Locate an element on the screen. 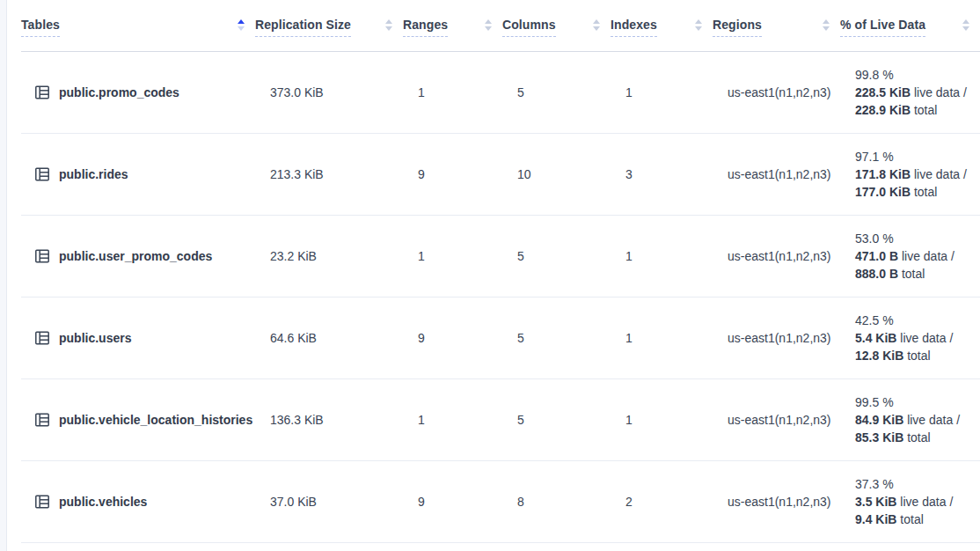  table-name-link: public.user_promo_codes is located at coordinates (135, 256).